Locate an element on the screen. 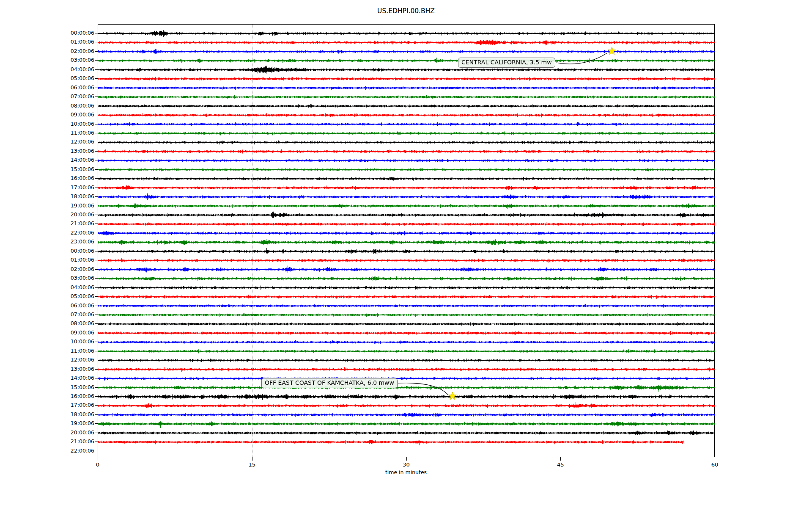  annotation-central-california: CENTRAL CALIFORNIA, 3.5 mw is located at coordinates (507, 63).